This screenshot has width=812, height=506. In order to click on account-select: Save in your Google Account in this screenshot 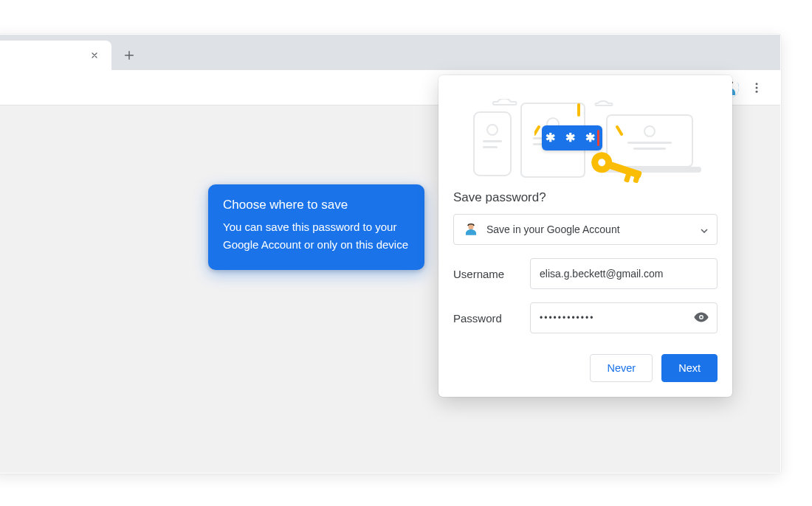, I will do `click(585, 229)`.